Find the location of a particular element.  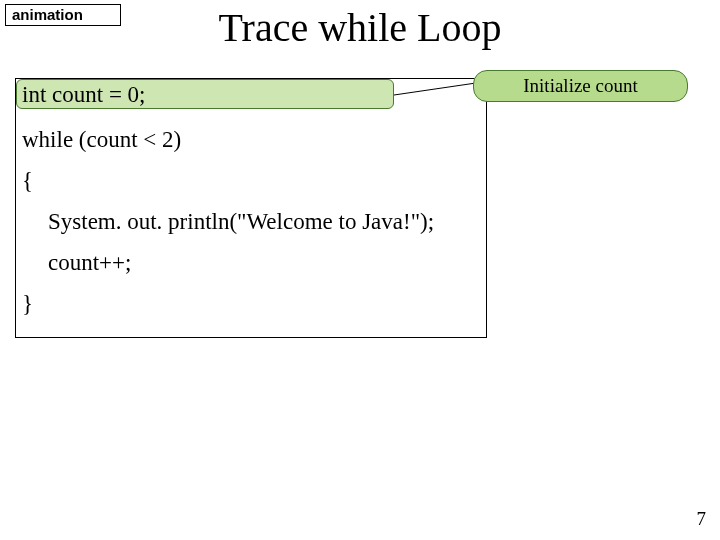

page-number: 7 is located at coordinates (702, 519).